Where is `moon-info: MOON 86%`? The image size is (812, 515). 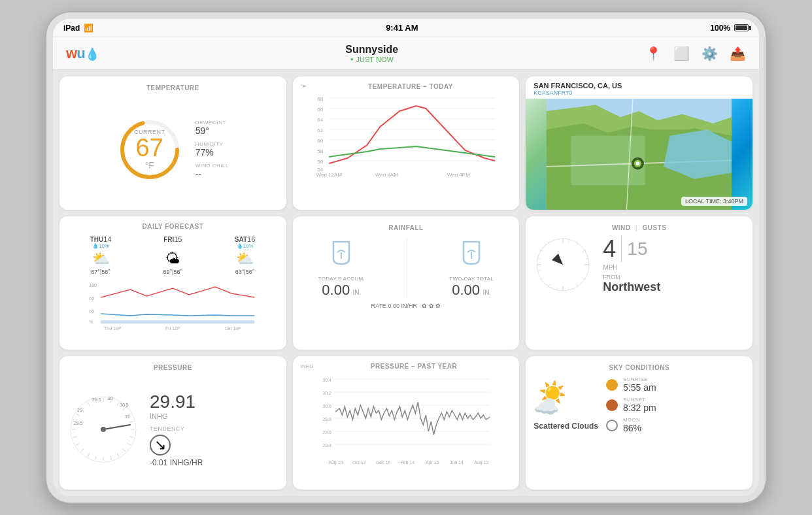
moon-info: MOON 86% is located at coordinates (632, 425).